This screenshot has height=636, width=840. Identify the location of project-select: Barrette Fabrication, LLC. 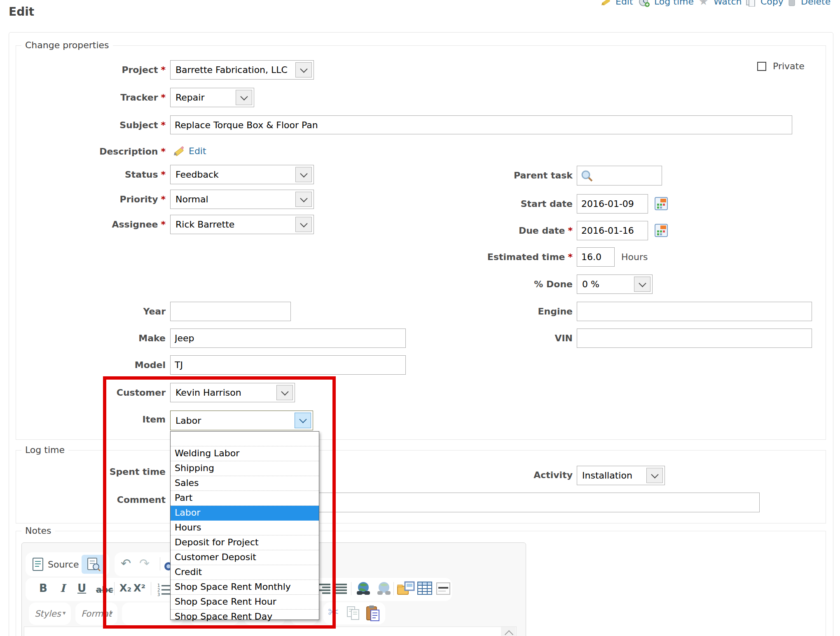
(242, 70).